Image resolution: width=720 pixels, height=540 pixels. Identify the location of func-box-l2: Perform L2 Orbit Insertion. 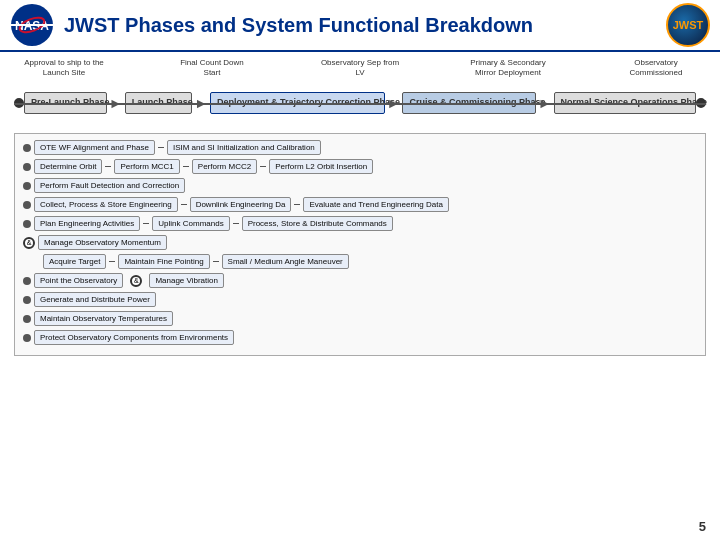
(321, 166).